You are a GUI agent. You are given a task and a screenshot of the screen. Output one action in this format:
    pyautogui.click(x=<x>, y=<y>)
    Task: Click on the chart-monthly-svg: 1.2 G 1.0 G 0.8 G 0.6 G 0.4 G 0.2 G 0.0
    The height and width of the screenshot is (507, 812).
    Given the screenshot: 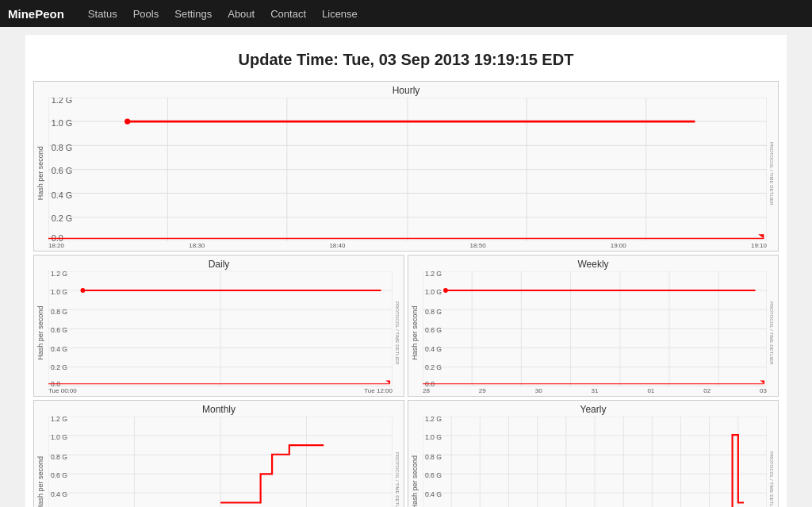 What is the action you would take?
    pyautogui.click(x=220, y=462)
    